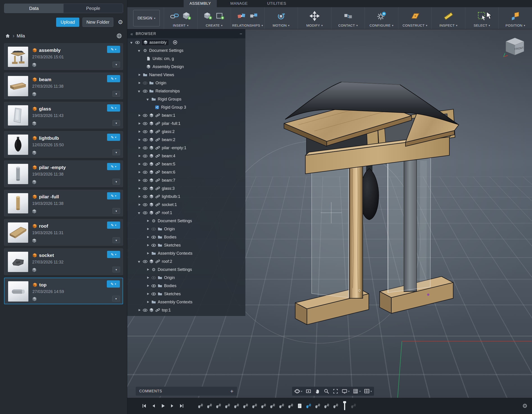 This screenshot has width=532, height=414. Describe the element at coordinates (182, 406) in the screenshot. I see `skip-to-end-button` at that location.